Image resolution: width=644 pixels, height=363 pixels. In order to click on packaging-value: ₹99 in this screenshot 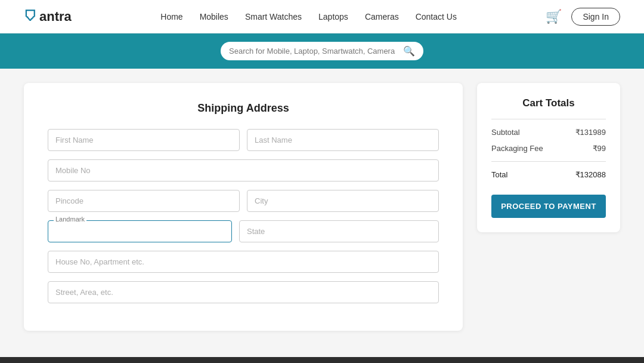, I will do `click(599, 148)`.